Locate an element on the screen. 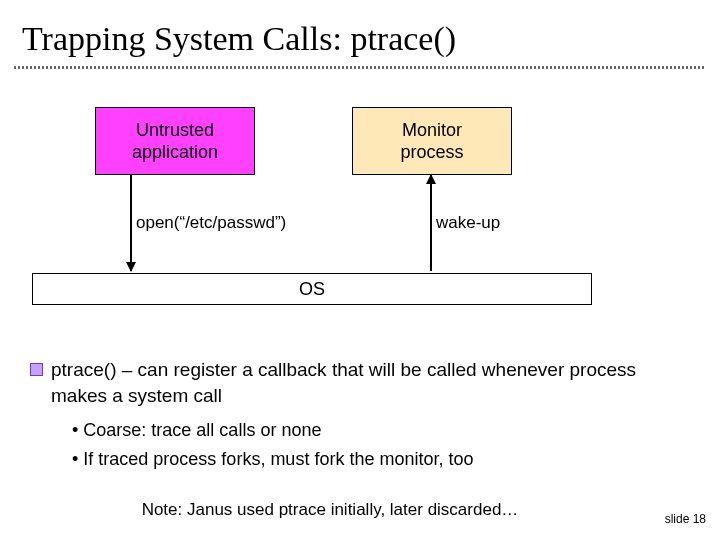 The width and height of the screenshot is (720, 540). bullet-icon is located at coordinates (36, 370).